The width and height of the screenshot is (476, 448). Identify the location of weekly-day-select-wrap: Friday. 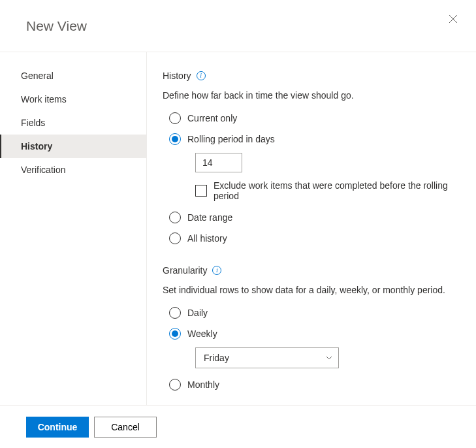
(329, 358).